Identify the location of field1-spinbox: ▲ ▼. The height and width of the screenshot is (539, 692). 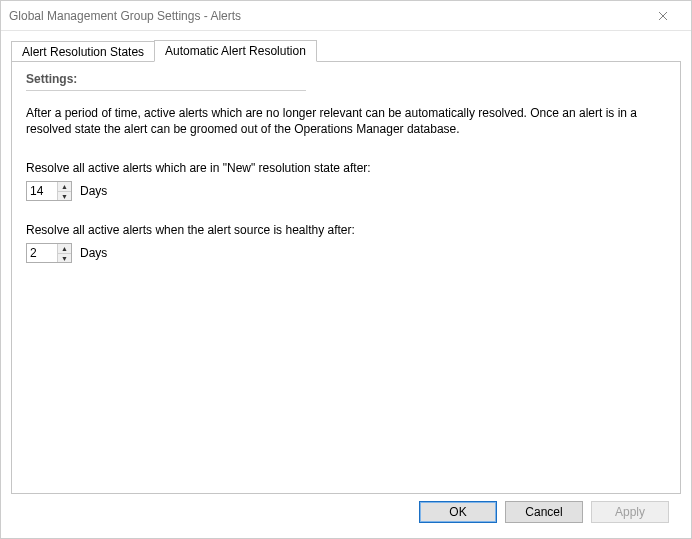
(49, 191).